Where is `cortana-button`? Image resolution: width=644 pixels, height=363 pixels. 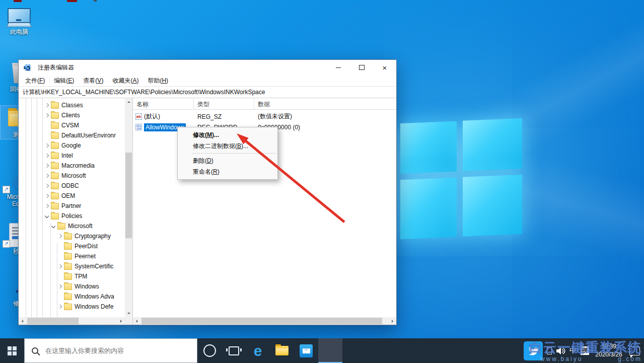
cortana-button is located at coordinates (209, 350).